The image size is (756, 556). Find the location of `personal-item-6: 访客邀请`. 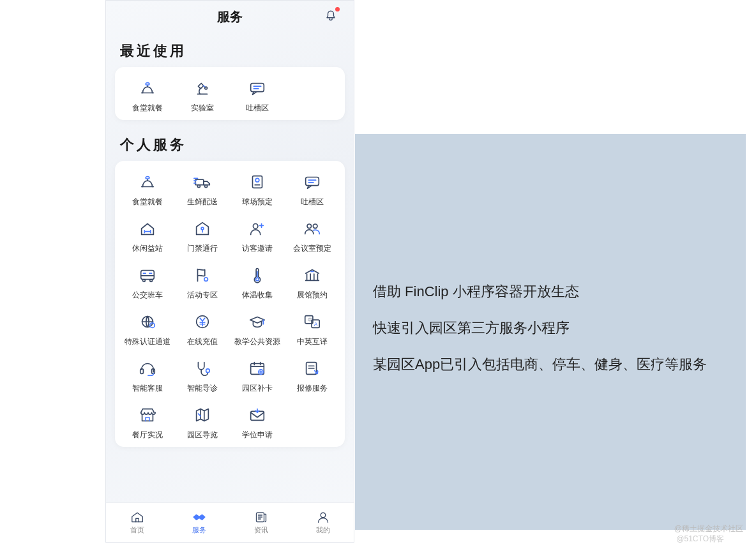

personal-item-6: 访客邀请 is located at coordinates (257, 236).